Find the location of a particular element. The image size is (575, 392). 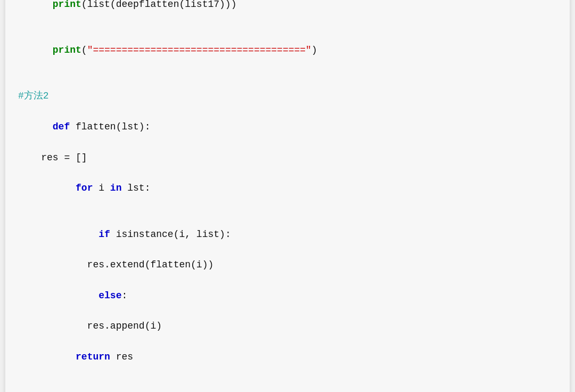

keyword-print1: print is located at coordinates (67, 5).